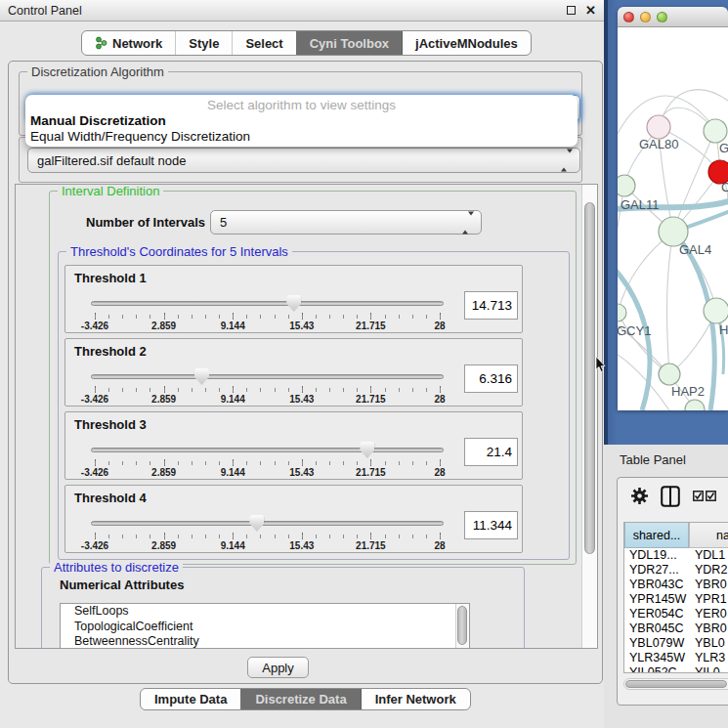 The image size is (728, 728). What do you see at coordinates (491, 305) in the screenshot?
I see `threshold-1-value-field: 14.713` at bounding box center [491, 305].